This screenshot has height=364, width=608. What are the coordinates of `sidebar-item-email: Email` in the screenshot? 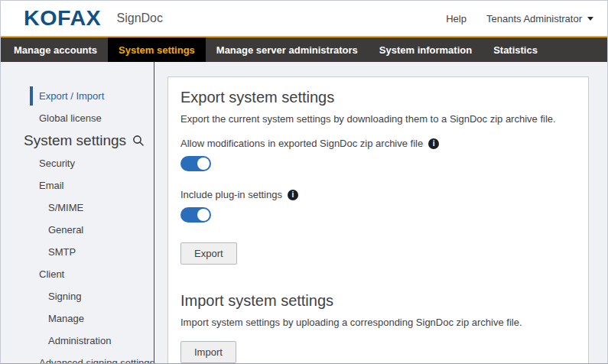 It's located at (77, 185).